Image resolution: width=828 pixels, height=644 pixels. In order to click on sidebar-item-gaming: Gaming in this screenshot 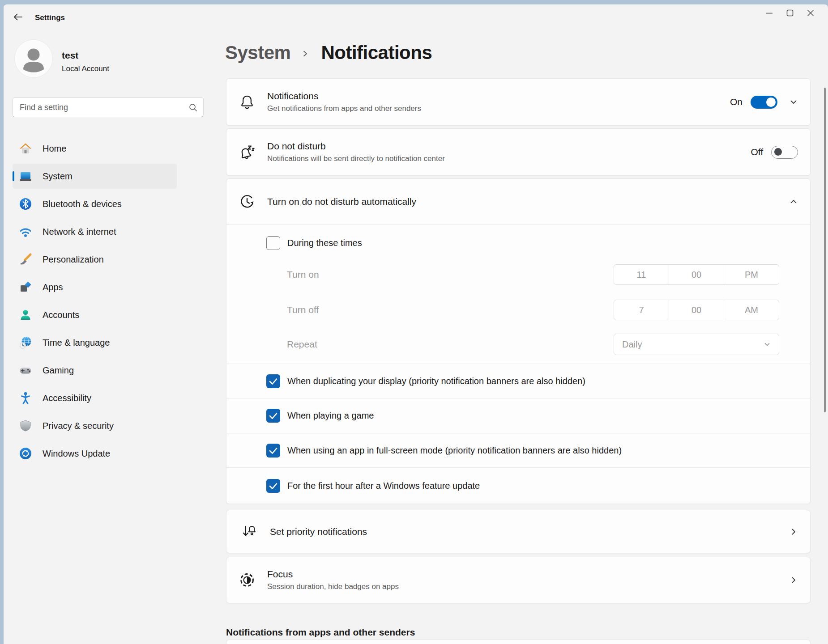, I will do `click(95, 370)`.